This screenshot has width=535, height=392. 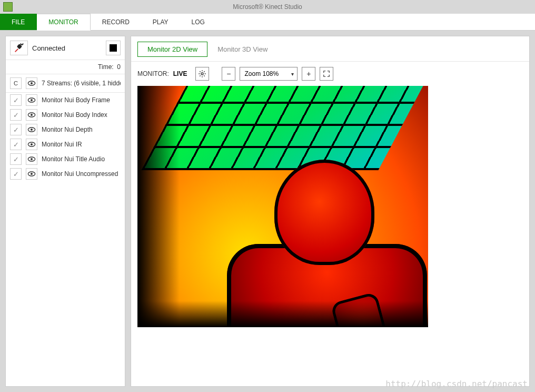 What do you see at coordinates (268, 22) in the screenshot?
I see `menubar: FILE MONITOR RECORD PLAY LOG` at bounding box center [268, 22].